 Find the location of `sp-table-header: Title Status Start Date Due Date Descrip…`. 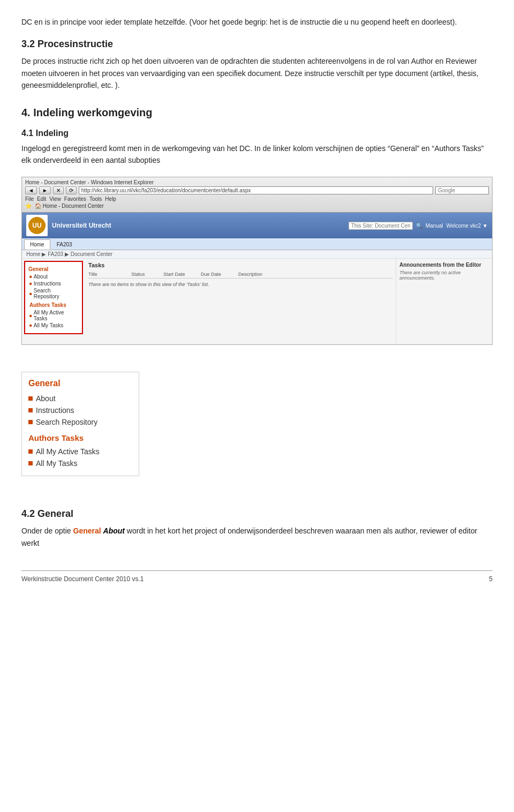

sp-table-header: Title Status Start Date Due Date Descrip… is located at coordinates (240, 274).